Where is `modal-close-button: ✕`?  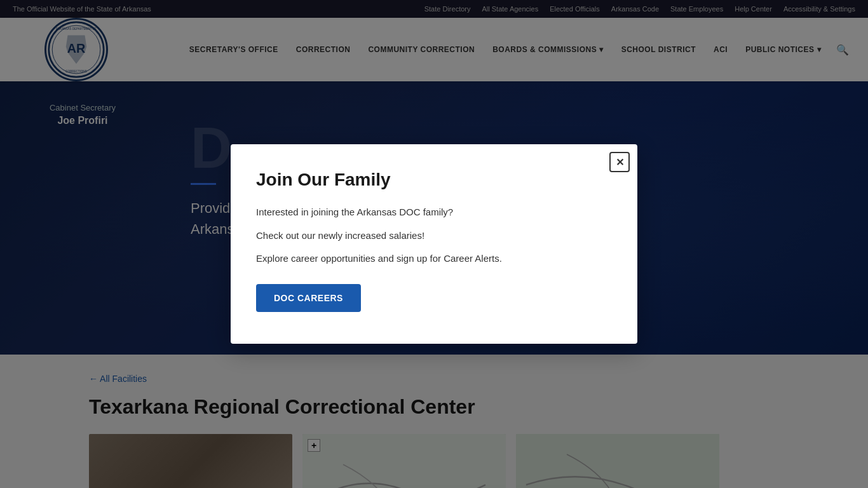 modal-close-button: ✕ is located at coordinates (620, 162).